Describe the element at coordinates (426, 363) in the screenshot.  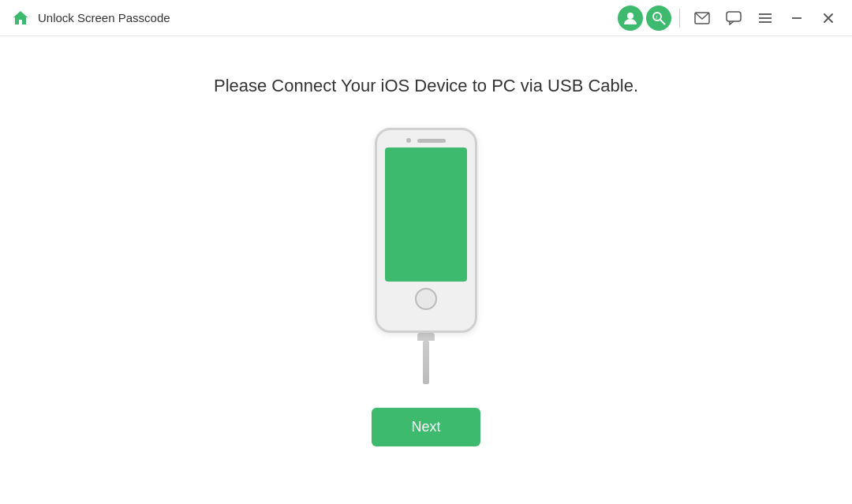
I see `cable-line` at that location.